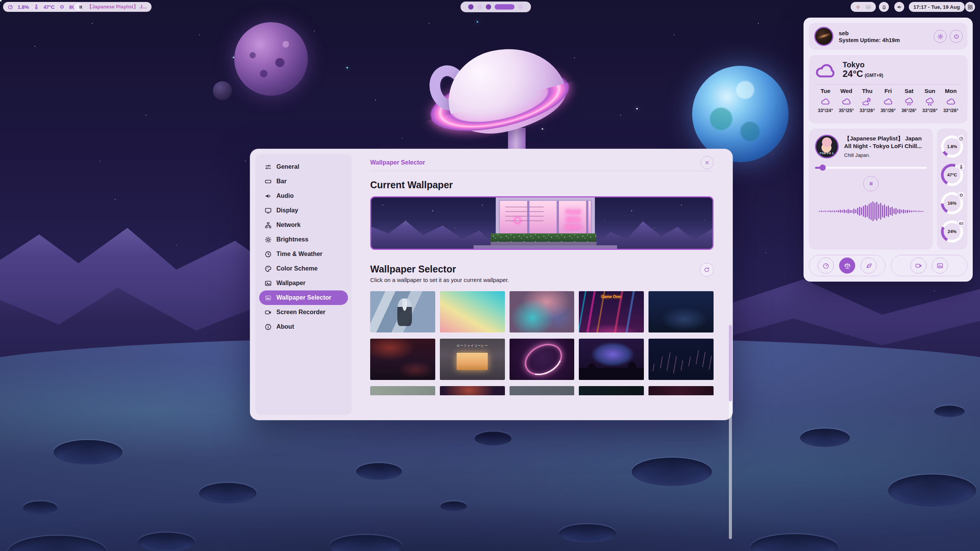 The image size is (980, 551). I want to click on sidebar-item-time-weather: Time & Weather, so click(304, 254).